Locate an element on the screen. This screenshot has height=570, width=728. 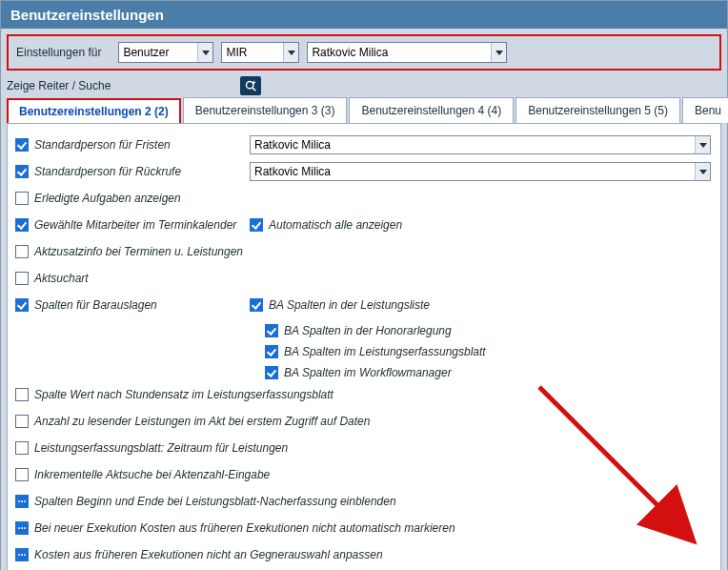
checkbox-inkrementelle-aktsuche is located at coordinates (22, 475).